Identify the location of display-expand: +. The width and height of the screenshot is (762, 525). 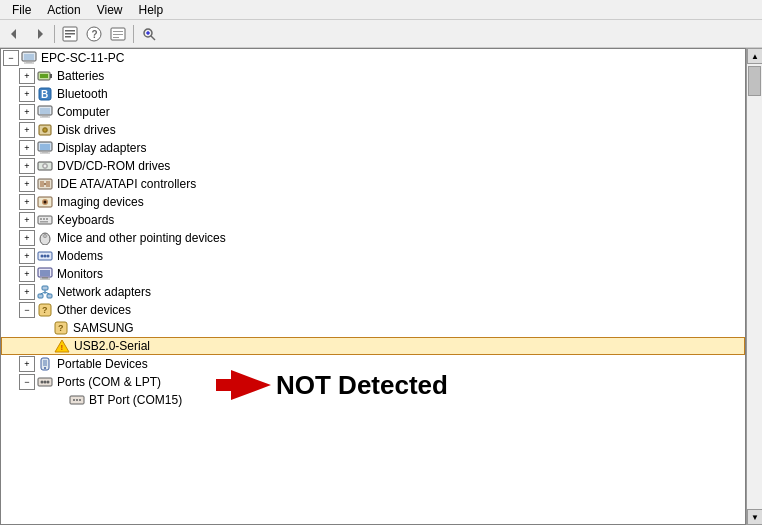
(27, 148).